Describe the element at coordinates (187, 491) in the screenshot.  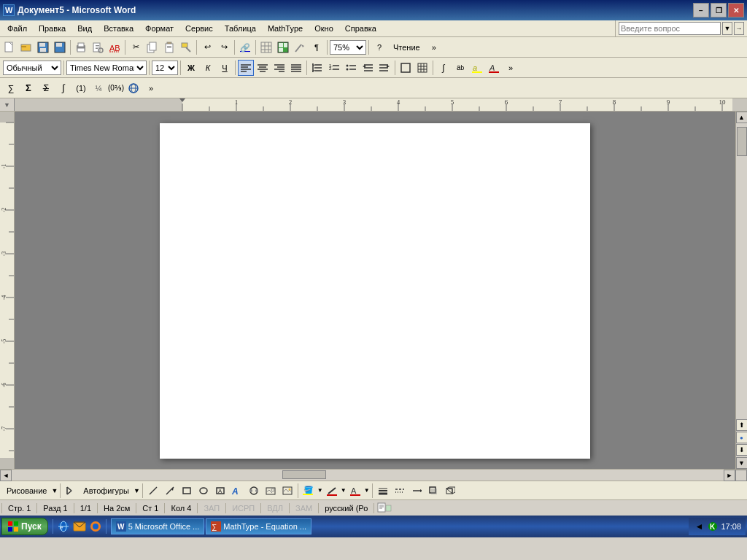
I see `rect-tool` at that location.